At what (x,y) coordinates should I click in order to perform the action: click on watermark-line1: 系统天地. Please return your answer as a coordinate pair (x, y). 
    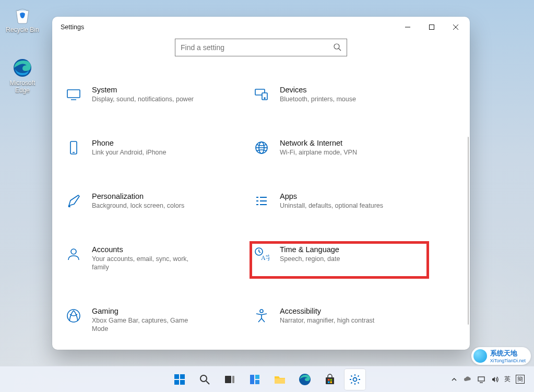
    Looking at the image, I should click on (508, 353).